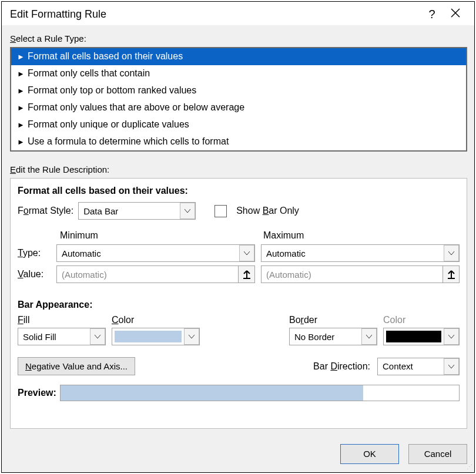 The width and height of the screenshot is (476, 474). What do you see at coordinates (333, 320) in the screenshot?
I see `border-label: Border` at bounding box center [333, 320].